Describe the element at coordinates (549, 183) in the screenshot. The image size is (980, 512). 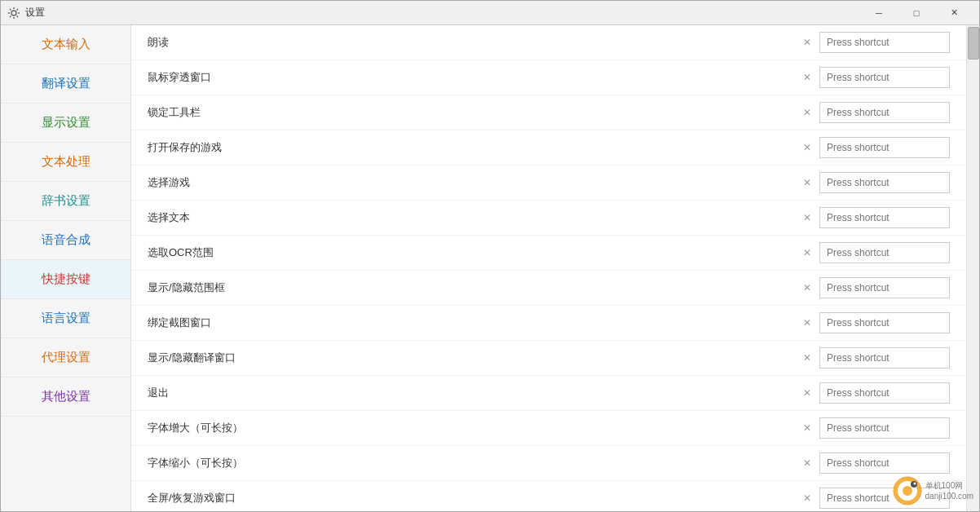
I see `shortcut-row-select-game: 选择游戏✕` at that location.